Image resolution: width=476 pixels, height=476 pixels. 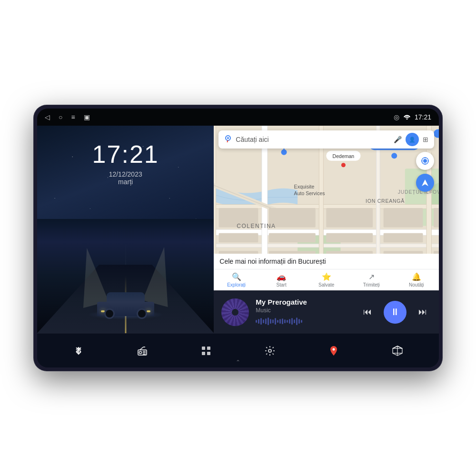 What do you see at coordinates (371, 285) in the screenshot?
I see `send-label: Trimiteți` at bounding box center [371, 285].